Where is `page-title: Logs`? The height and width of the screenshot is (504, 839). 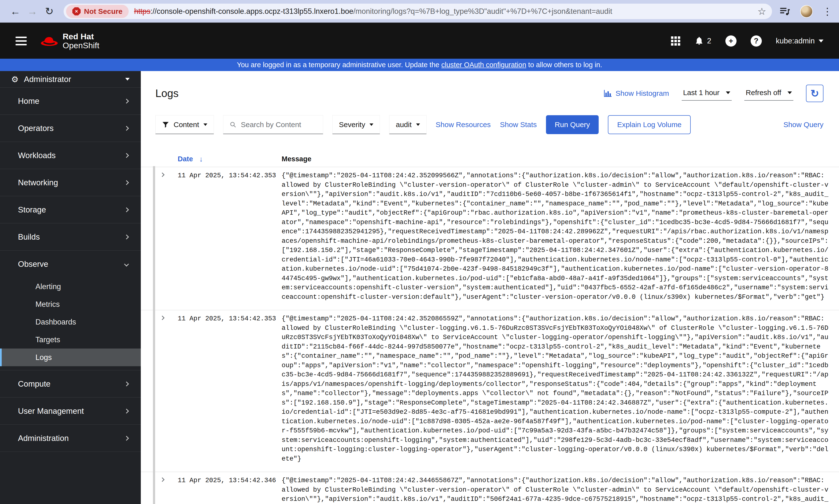 page-title: Logs is located at coordinates (167, 93).